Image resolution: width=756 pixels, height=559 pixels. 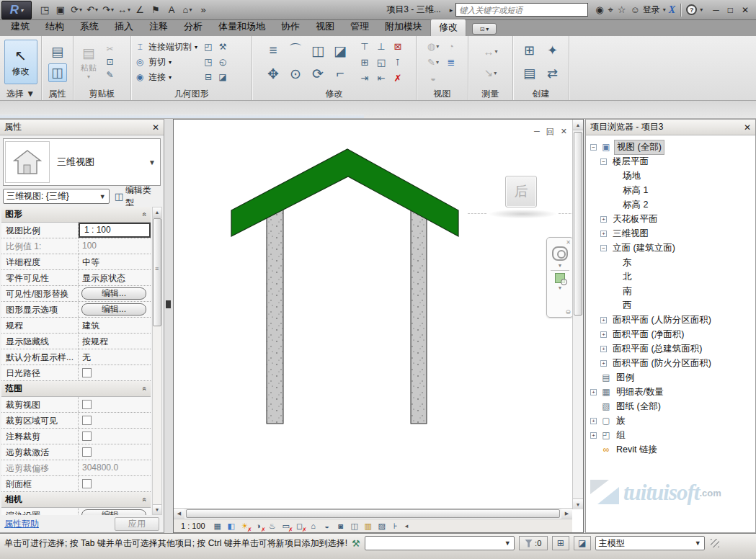 What do you see at coordinates (373, 513) in the screenshot?
I see `canvas-horizontal-scrollbar: ◀ ▶` at bounding box center [373, 513].